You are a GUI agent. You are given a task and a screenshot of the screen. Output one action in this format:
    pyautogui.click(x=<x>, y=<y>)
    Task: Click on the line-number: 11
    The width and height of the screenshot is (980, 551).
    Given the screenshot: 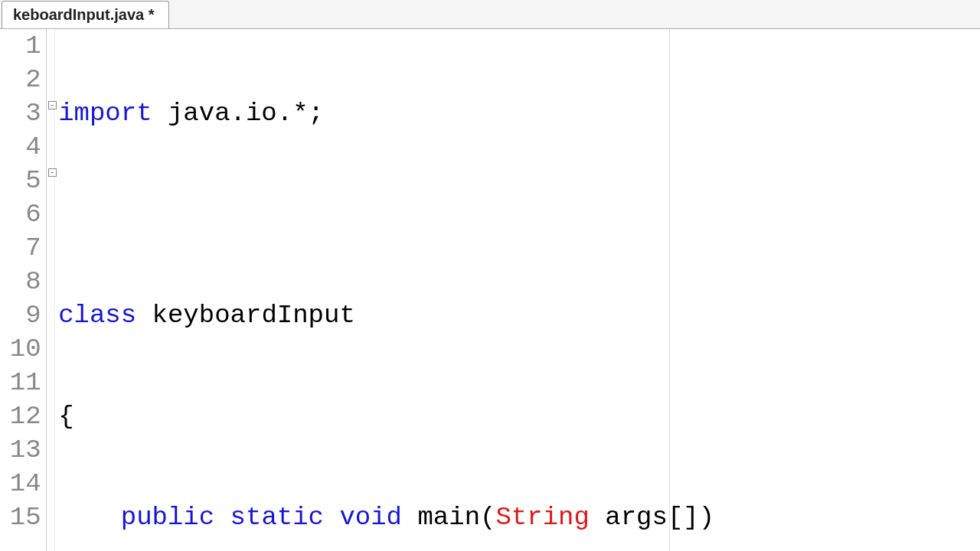 What is the action you would take?
    pyautogui.click(x=21, y=383)
    